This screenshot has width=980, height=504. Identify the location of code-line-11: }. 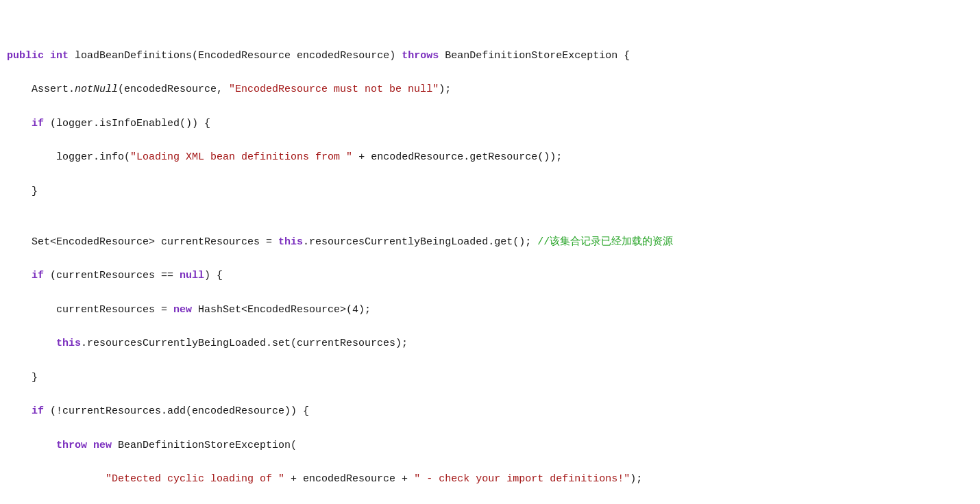
(490, 378).